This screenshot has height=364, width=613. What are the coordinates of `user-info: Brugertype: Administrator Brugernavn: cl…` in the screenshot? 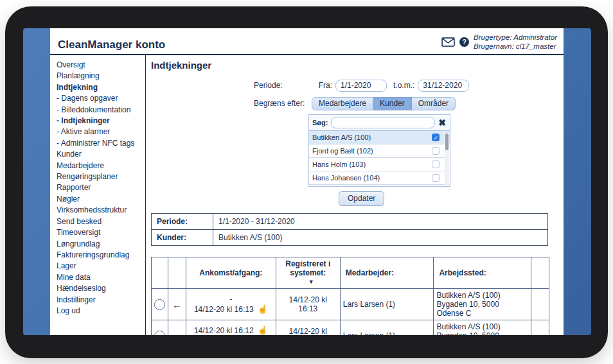 It's located at (515, 42).